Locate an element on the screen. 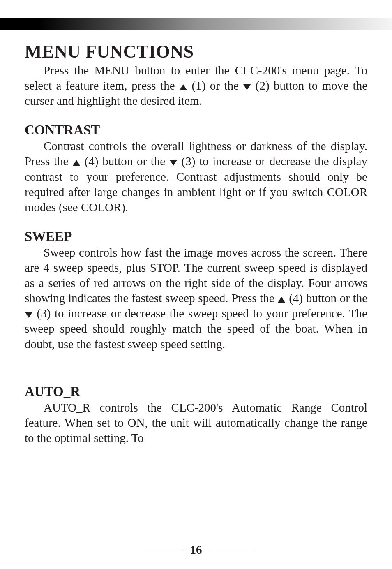 This screenshot has height=569, width=392. auto-r-paragraph: AUTO_R controls the CLC-200's Automatic … is located at coordinates (196, 423).